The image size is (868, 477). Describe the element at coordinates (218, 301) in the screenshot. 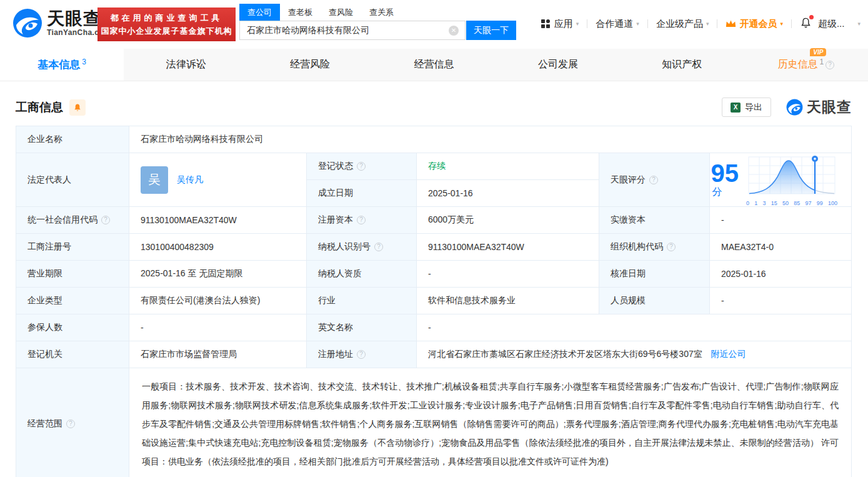

I see `field-value-company-type: 有限责任公司(港澳台法人独资)` at that location.